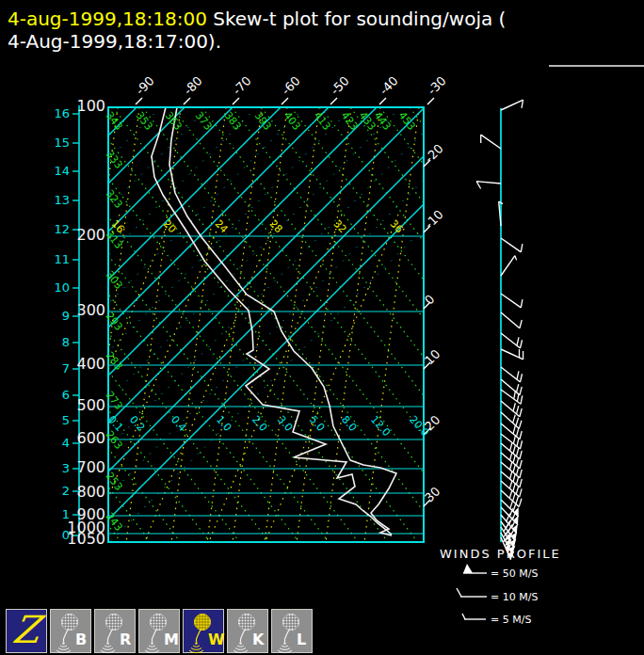 The height and width of the screenshot is (655, 644). I want to click on legend-50ms-pennant, so click(468, 568).